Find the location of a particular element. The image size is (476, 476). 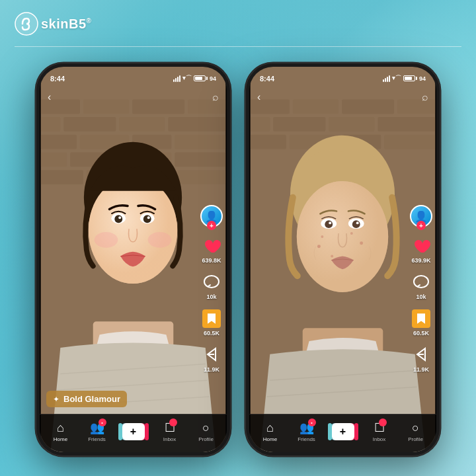

creator-avatar-left: 👤 + is located at coordinates (212, 216).